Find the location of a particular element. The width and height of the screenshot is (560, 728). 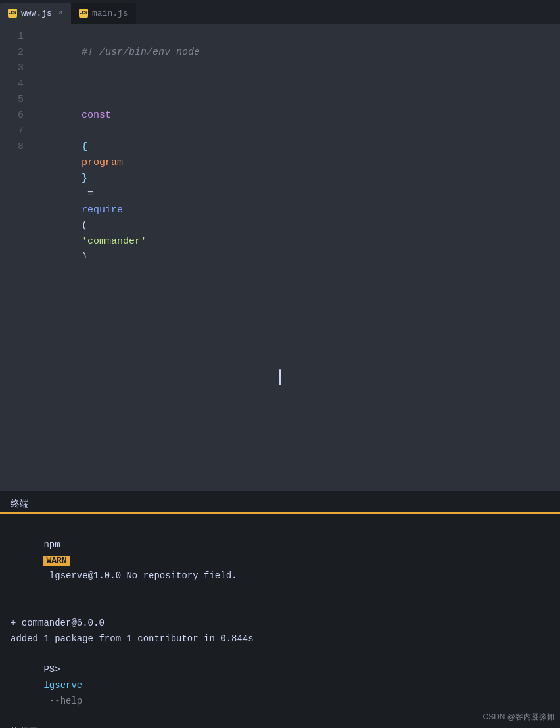

line-num-4: 4 is located at coordinates (12, 84).